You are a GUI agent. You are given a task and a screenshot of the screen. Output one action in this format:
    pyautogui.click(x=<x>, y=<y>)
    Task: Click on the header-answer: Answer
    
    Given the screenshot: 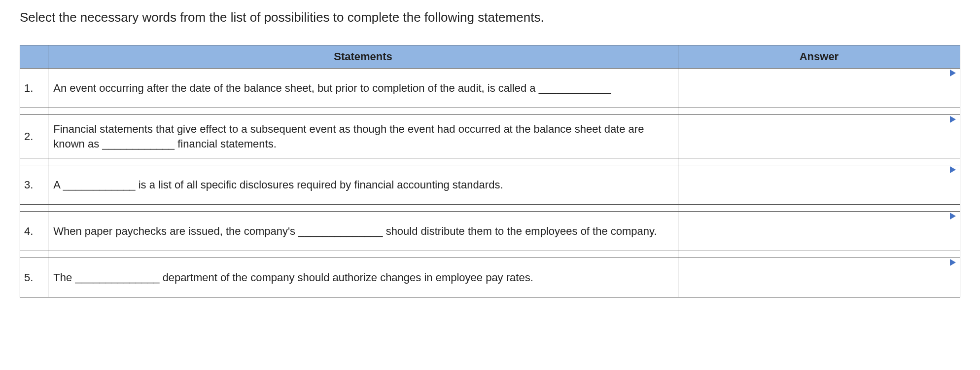 What is the action you would take?
    pyautogui.click(x=819, y=57)
    